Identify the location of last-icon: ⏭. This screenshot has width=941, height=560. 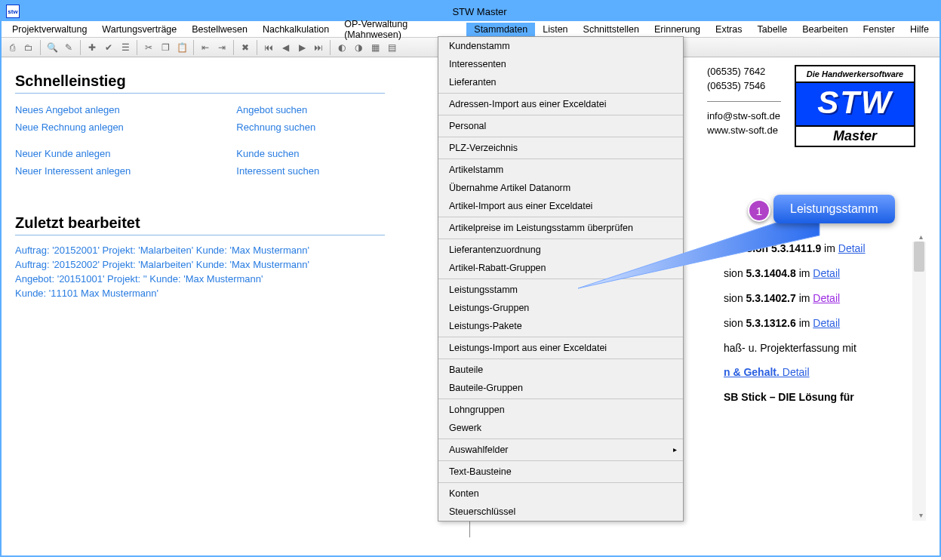
(318, 48).